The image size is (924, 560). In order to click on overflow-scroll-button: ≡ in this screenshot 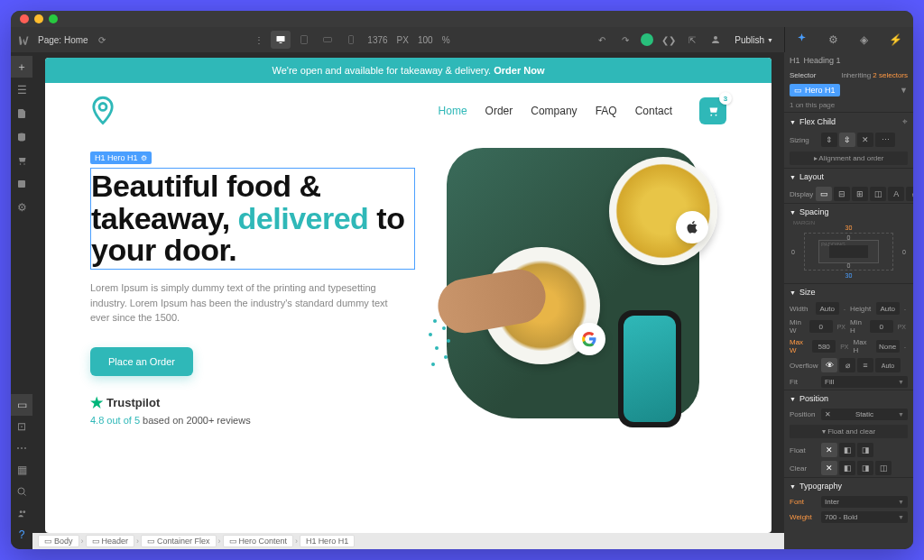, I will do `click(865, 365)`.